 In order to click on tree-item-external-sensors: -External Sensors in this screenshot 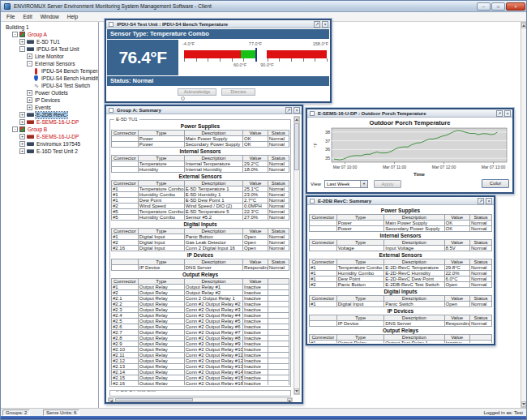, I will do `click(50, 63)`.